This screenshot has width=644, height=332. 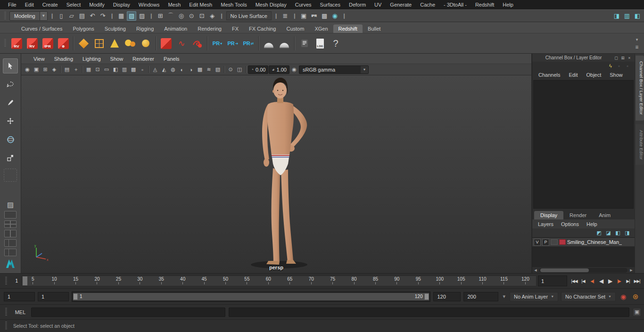 I want to click on select-object-icon: ▧, so click(x=132, y=16).